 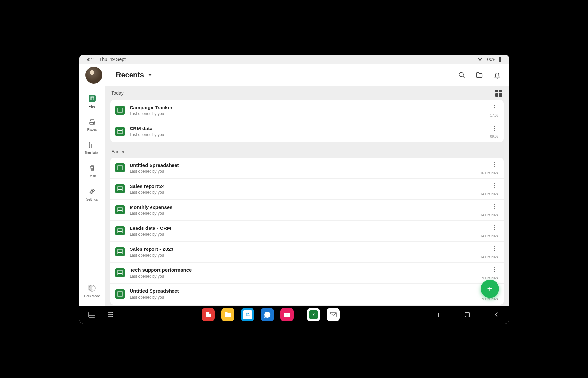 What do you see at coordinates (307, 294) in the screenshot?
I see `file-row: Untitled SpreadsheetLast opened by you9 …` at bounding box center [307, 294].